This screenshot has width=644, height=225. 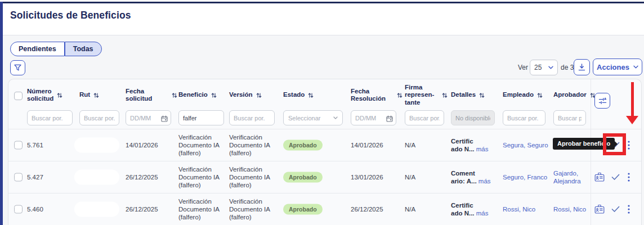 I want to click on numero-cell: 5.761, so click(x=35, y=145).